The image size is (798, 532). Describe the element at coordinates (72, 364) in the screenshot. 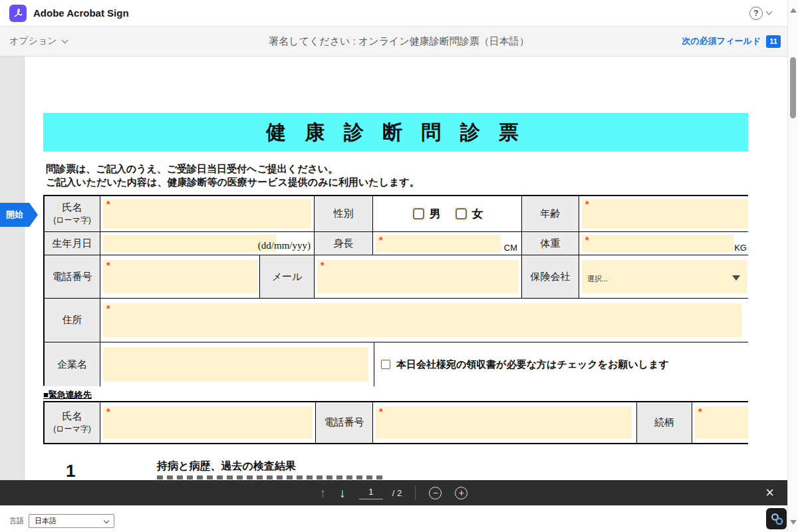

I see `company-label-cell: 企業名` at that location.